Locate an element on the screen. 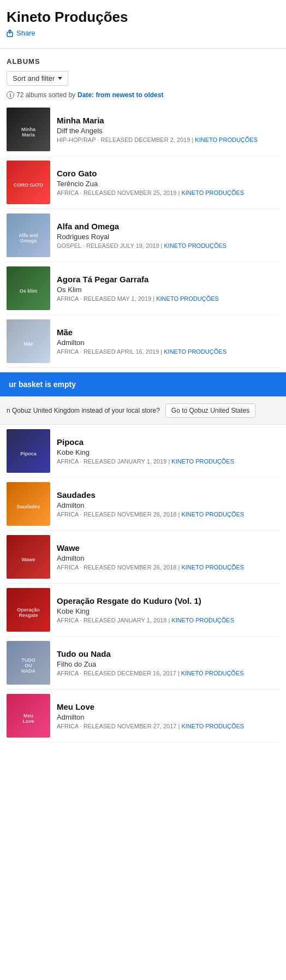 The width and height of the screenshot is (286, 980). album-info: Wawe Admilton AFRICA · RELEASED NOVEMBER… is located at coordinates (168, 557).